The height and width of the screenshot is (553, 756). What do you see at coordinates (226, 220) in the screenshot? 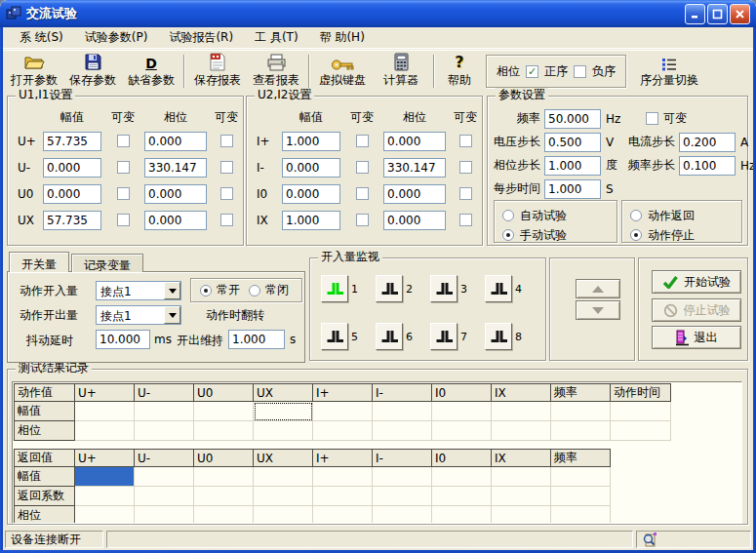
I see `u-x-phase-var-checkbox` at bounding box center [226, 220].